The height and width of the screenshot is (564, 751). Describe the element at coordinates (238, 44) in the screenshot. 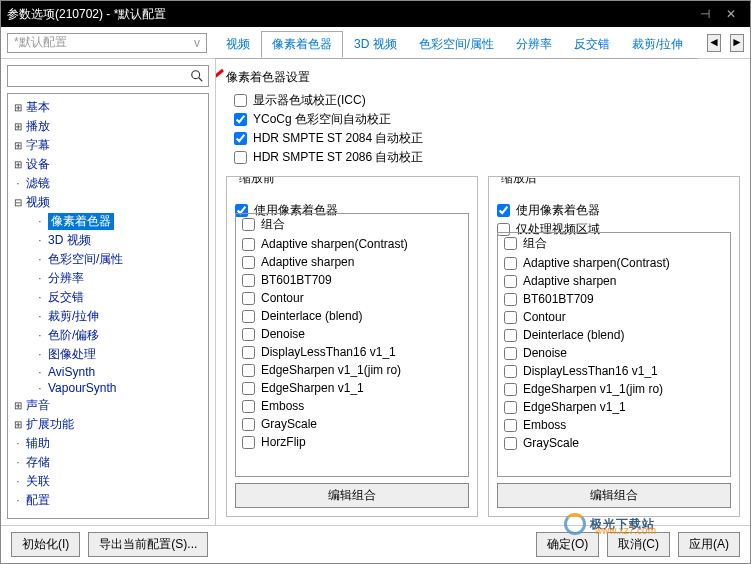

I see `tab-0: 视频` at that location.